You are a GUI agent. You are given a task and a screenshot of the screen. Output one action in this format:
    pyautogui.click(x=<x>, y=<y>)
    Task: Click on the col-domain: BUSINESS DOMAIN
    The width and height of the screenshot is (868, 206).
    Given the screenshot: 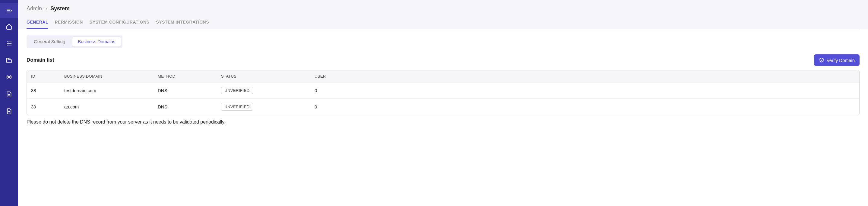 What is the action you would take?
    pyautogui.click(x=107, y=76)
    